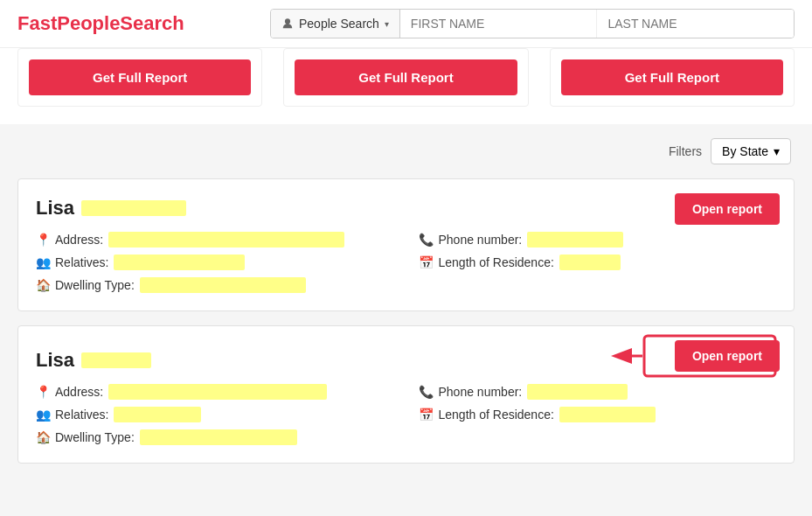  I want to click on search-type-dropdown: People Search ▾, so click(336, 24).